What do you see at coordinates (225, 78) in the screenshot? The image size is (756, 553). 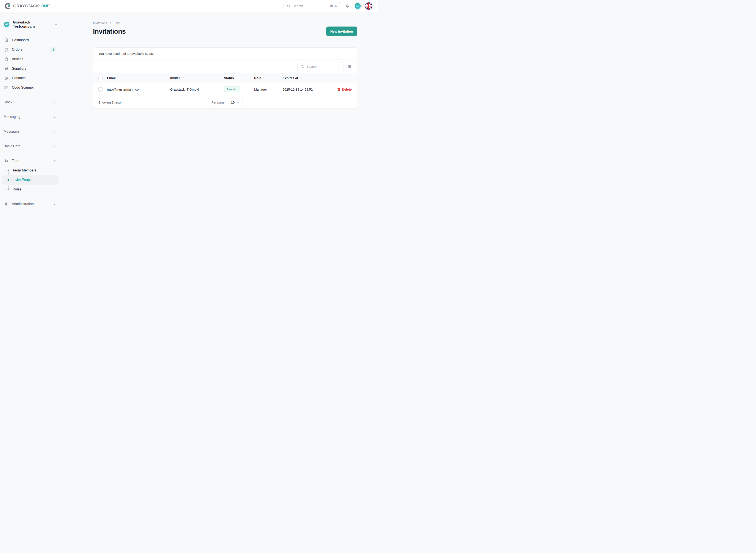 I see `table-header-row: Email Inviter Status Role` at bounding box center [225, 78].